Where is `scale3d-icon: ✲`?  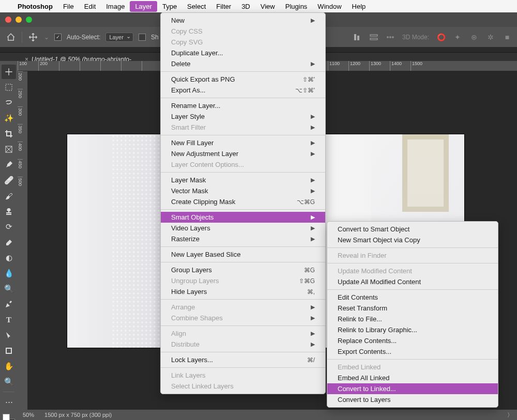
scale3d-icon: ✲ is located at coordinates (491, 37).